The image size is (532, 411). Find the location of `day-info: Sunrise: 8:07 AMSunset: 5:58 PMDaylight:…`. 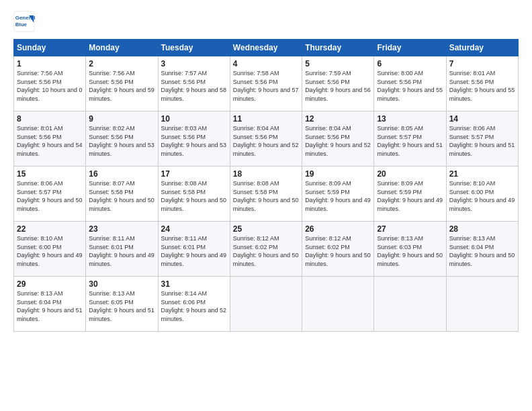

day-info: Sunrise: 8:07 AMSunset: 5:58 PMDaylight:… is located at coordinates (122, 196).